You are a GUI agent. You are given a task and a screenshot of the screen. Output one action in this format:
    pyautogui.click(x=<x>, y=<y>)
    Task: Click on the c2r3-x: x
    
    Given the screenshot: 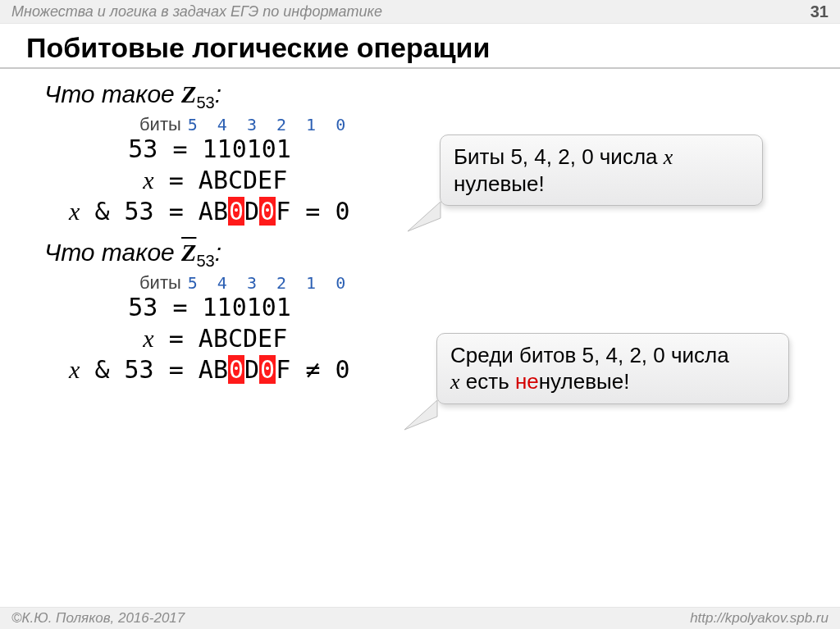 What is the action you would take?
    pyautogui.click(x=74, y=369)
    